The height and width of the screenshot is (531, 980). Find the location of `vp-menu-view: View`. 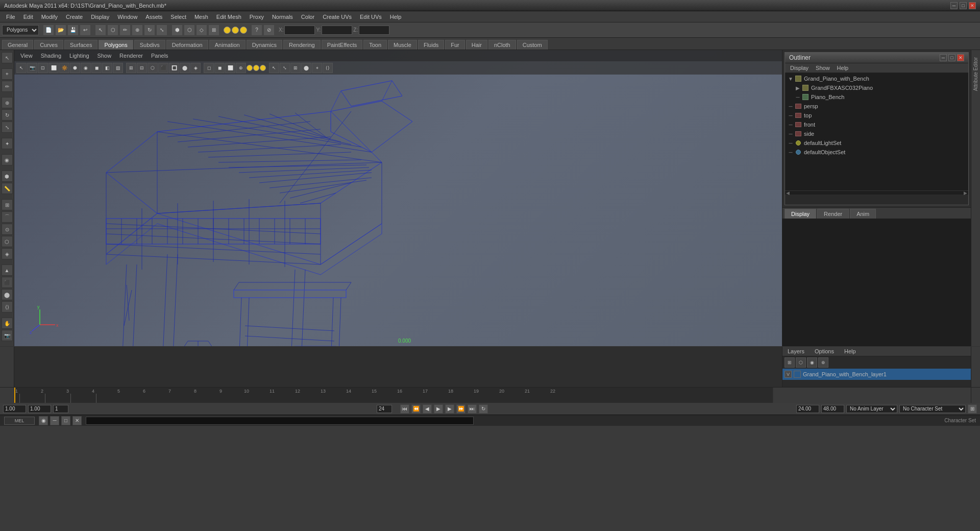

vp-menu-view: View is located at coordinates (27, 56).